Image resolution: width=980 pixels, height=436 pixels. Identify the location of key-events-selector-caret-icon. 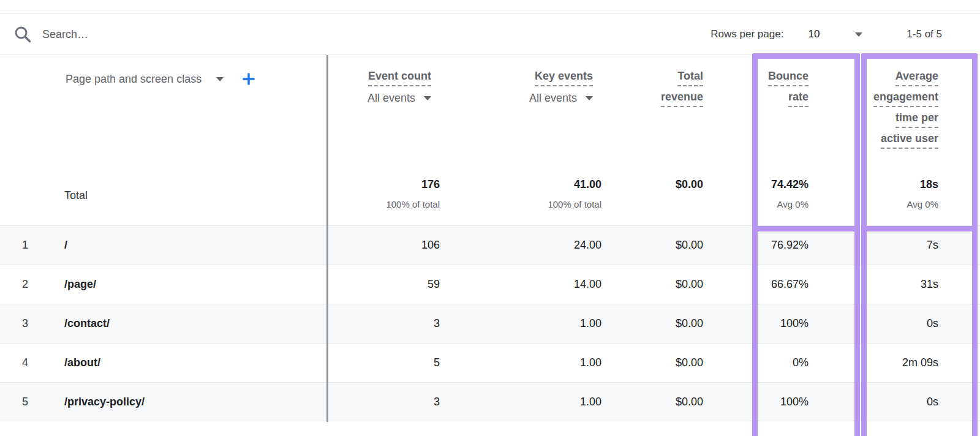
(589, 98).